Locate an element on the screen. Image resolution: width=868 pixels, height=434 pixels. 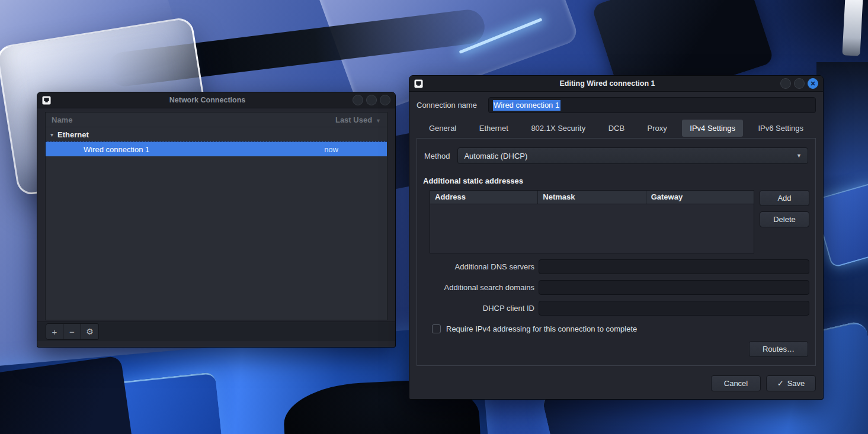
selected-text: Wired connection 1 is located at coordinates (527, 105).